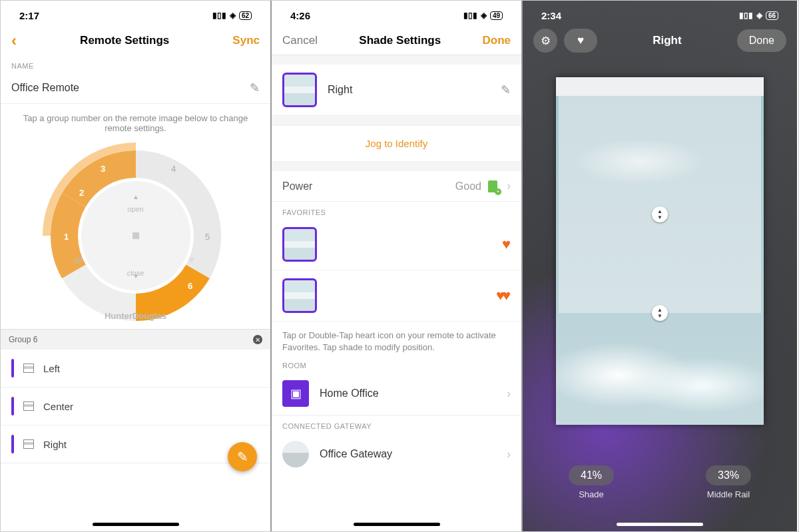 Image resolution: width=799 pixels, height=532 pixels. I want to click on power-row: Power Good ›, so click(397, 186).